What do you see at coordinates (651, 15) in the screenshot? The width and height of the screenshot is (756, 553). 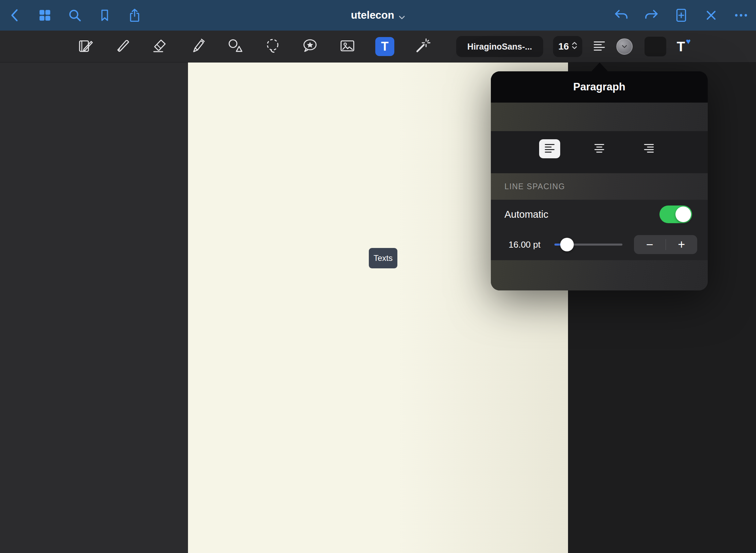 I see `redo-button` at bounding box center [651, 15].